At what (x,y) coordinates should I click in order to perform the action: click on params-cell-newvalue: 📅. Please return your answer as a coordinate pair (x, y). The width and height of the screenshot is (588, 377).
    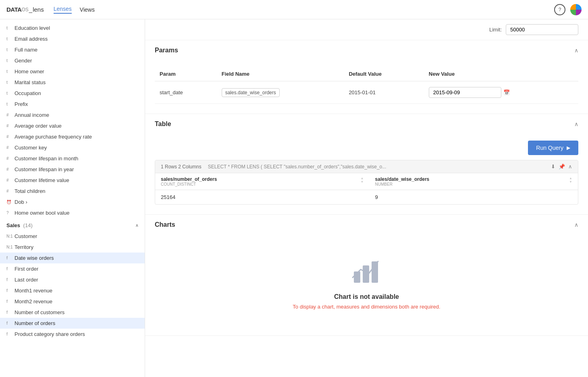
    Looking at the image, I should click on (501, 93).